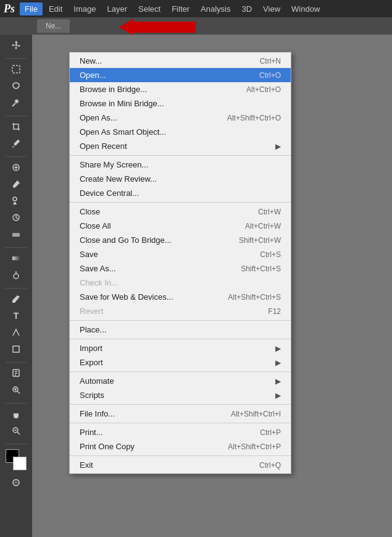 The height and width of the screenshot is (537, 392). I want to click on menu-item-save-as: Save As...Shift+Ctrl+S, so click(180, 268).